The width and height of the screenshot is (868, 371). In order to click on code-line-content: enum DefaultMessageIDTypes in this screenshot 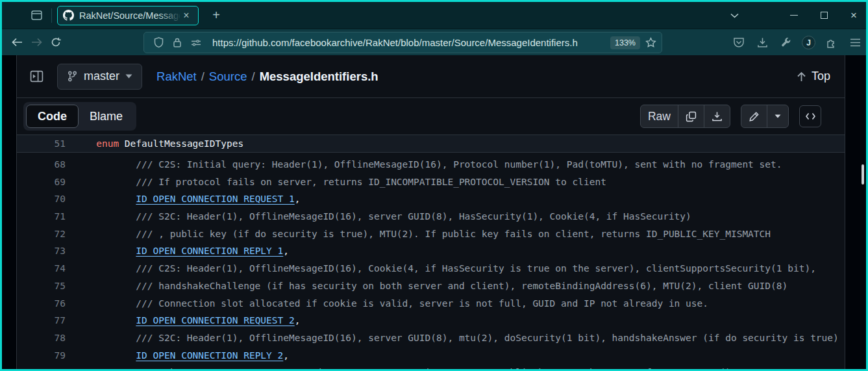, I will do `click(161, 144)`.